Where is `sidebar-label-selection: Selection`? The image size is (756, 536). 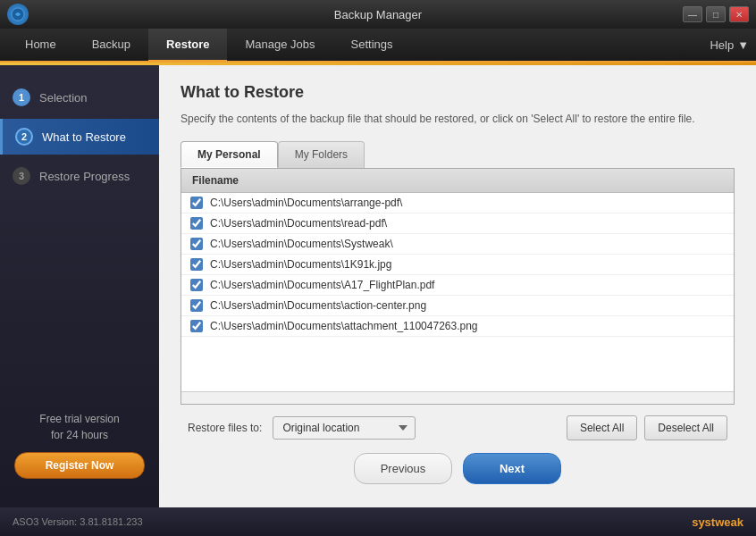 sidebar-label-selection: Selection is located at coordinates (63, 98).